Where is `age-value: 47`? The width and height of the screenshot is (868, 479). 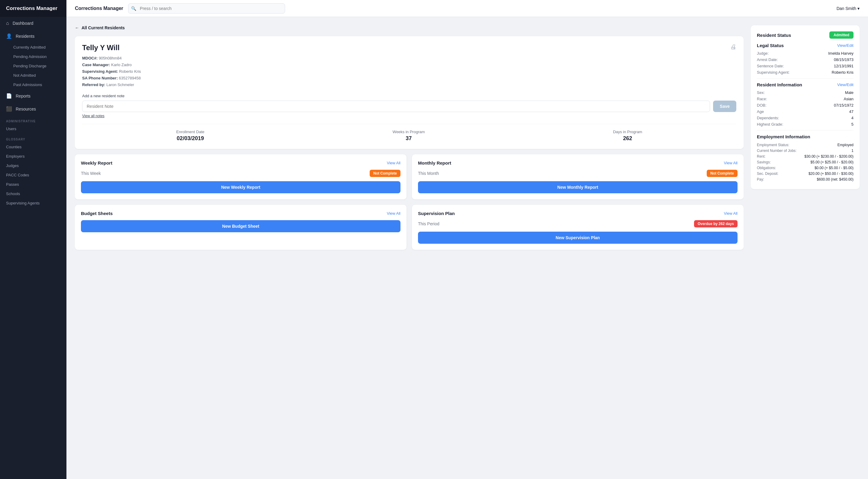 age-value: 47 is located at coordinates (851, 112).